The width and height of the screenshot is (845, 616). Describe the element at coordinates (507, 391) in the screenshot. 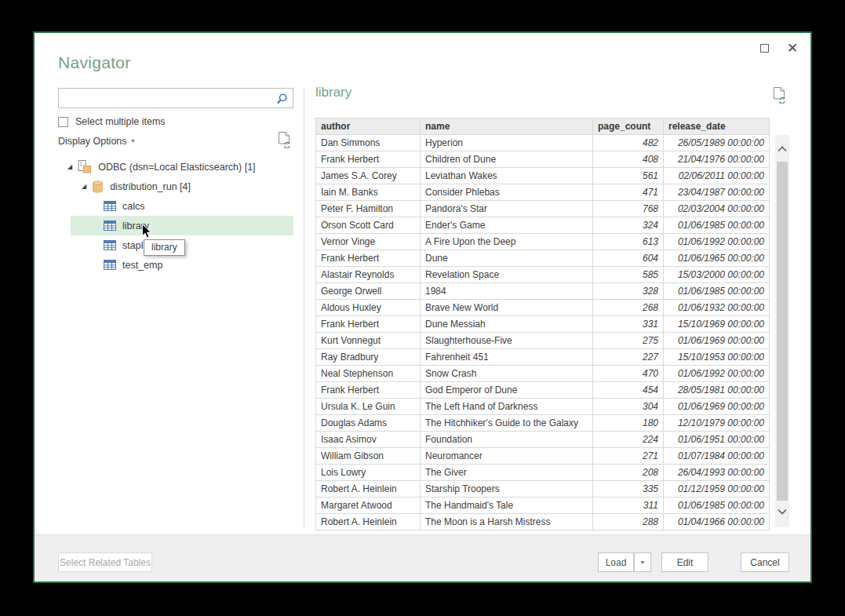

I see `table-cell: God Emperor of Dune` at that location.